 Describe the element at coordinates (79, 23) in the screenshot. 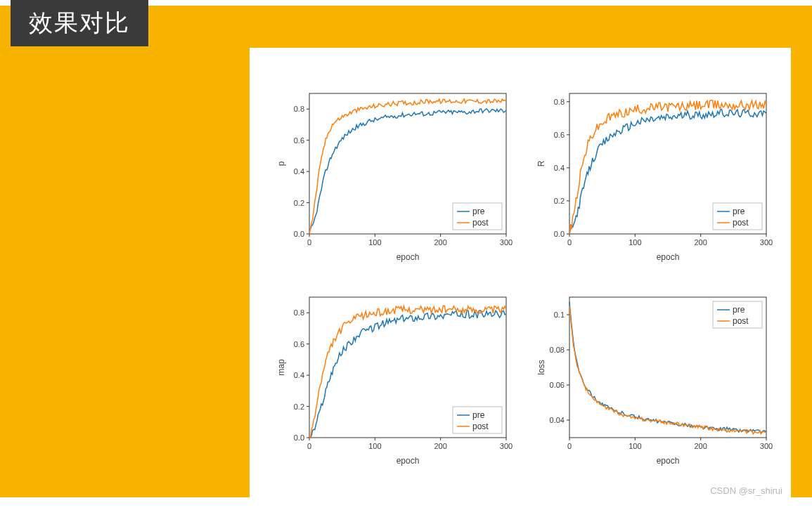

I see `page-title: 效果对比` at that location.